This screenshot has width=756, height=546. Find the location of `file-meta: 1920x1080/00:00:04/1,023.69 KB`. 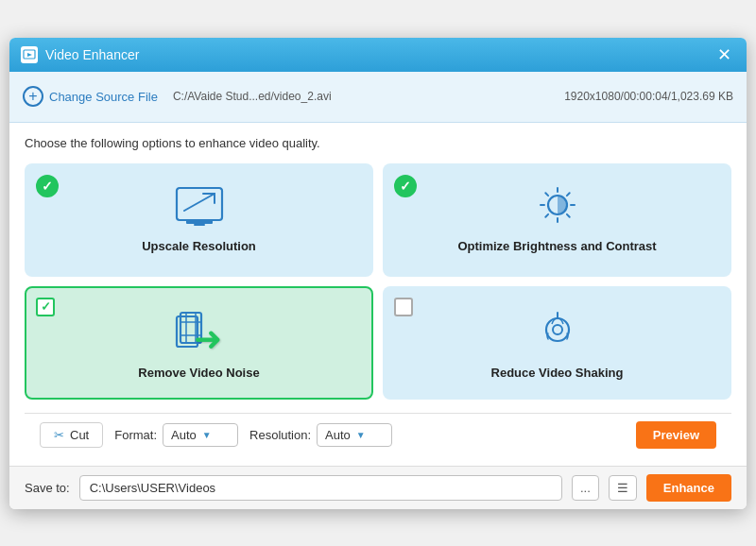

file-meta: 1920x1080/00:00:04/1,023.69 KB is located at coordinates (648, 96).